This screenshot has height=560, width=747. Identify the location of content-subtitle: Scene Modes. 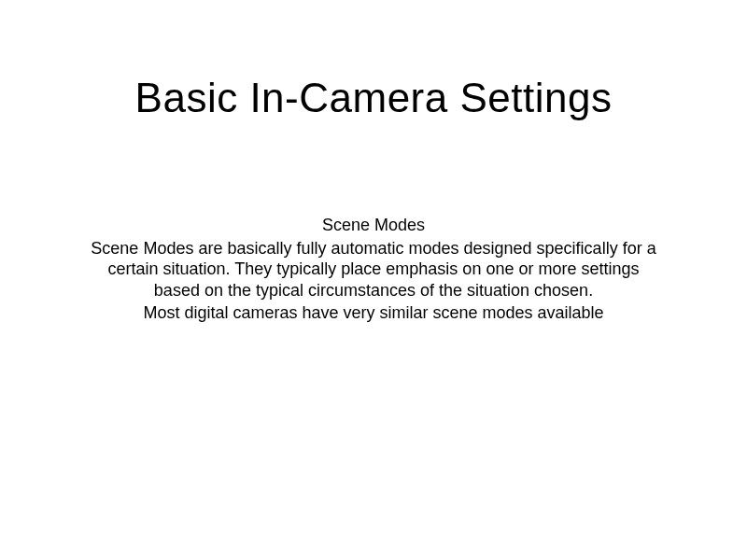
(374, 226).